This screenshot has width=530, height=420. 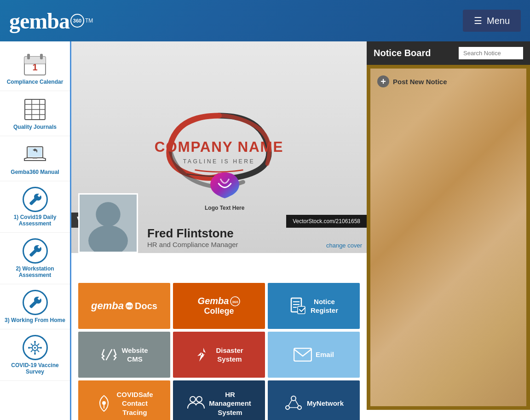 I want to click on avatar-container, so click(x=108, y=223).